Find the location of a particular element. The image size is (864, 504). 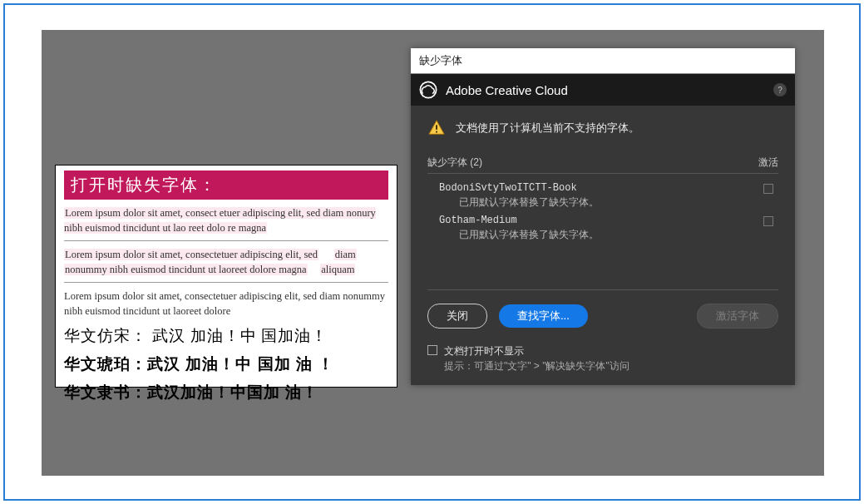

close-button: 关闭 is located at coordinates (457, 316).